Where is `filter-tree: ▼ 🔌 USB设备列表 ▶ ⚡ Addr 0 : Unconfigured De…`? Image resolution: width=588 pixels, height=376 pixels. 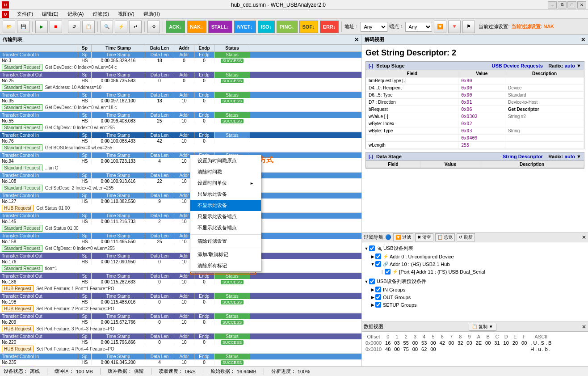
filter-tree: ▼ 🔌 USB设备列表 ▶ ⚡ Addr 0 : Unconfigured De… is located at coordinates (475, 282).